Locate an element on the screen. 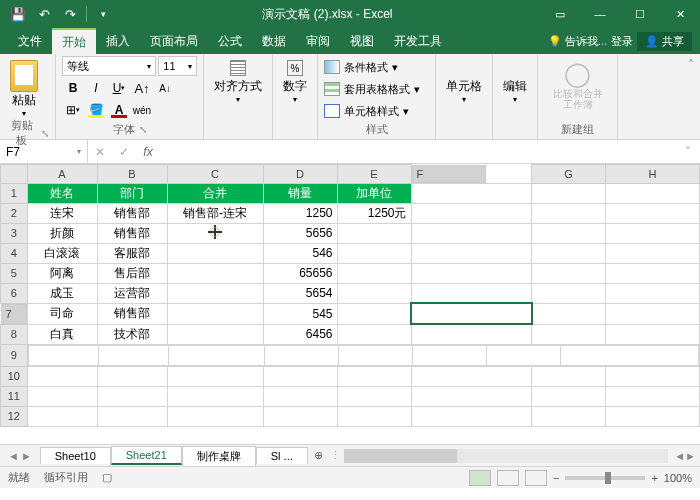 The image size is (700, 500). tab-home: 开始 is located at coordinates (74, 41).